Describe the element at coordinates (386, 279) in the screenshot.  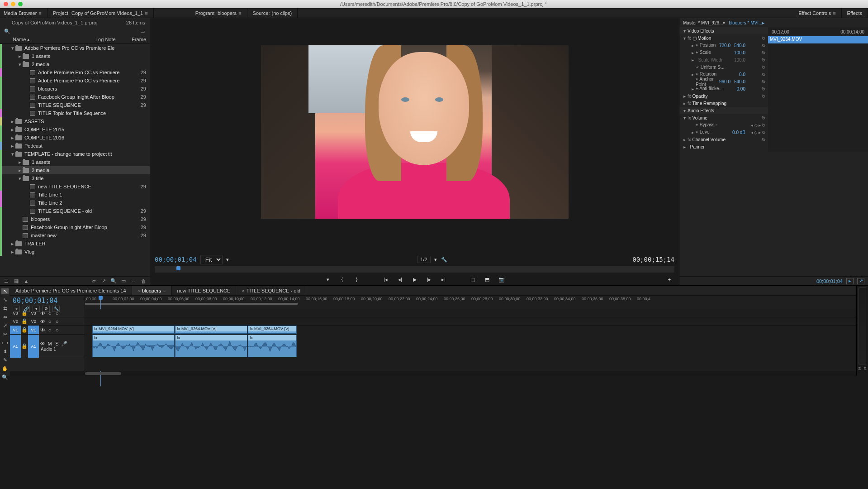
I see `go-to-in-icon: |◂` at that location.